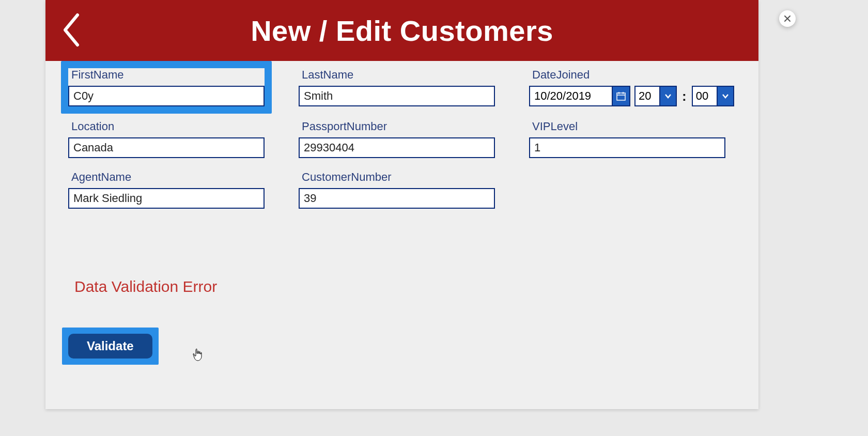 Image resolution: width=868 pixels, height=436 pixels. Describe the element at coordinates (166, 127) in the screenshot. I see `location-label: Location` at that location.